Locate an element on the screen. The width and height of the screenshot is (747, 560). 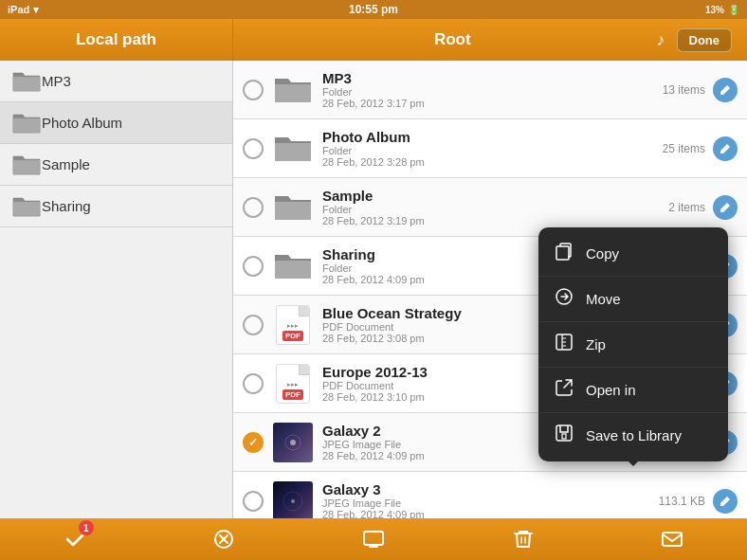
header-actions: ♪ Done is located at coordinates (695, 40).